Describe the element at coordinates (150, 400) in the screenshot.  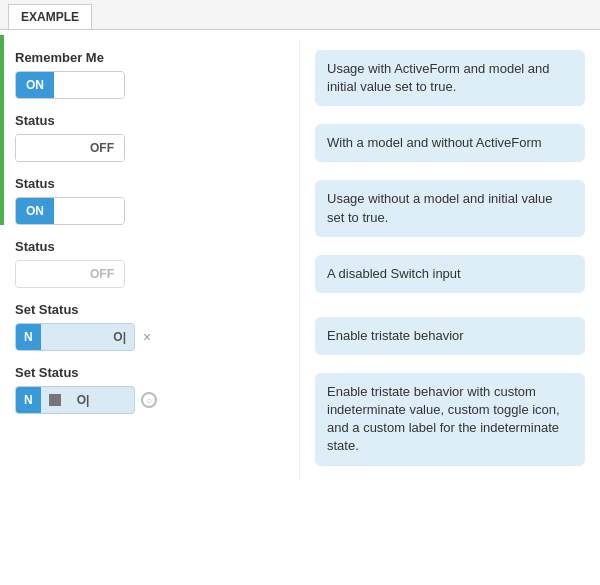
I see `tristate-custom-wrapper: N O| ○` at that location.